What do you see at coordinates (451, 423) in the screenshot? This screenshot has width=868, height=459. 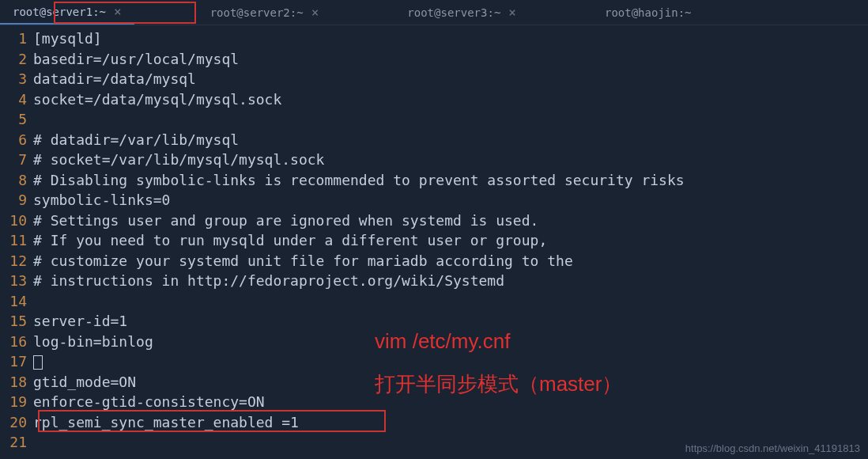 I see `code-line: rpl_semi_sync_master_enabled =1` at bounding box center [451, 423].